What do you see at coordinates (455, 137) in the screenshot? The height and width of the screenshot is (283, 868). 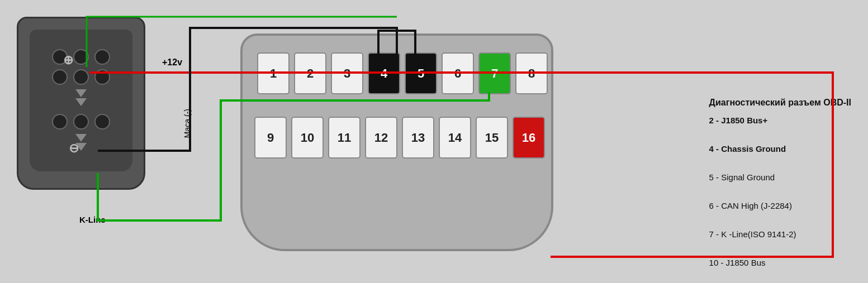 I see `obd-pin-14: 14` at bounding box center [455, 137].